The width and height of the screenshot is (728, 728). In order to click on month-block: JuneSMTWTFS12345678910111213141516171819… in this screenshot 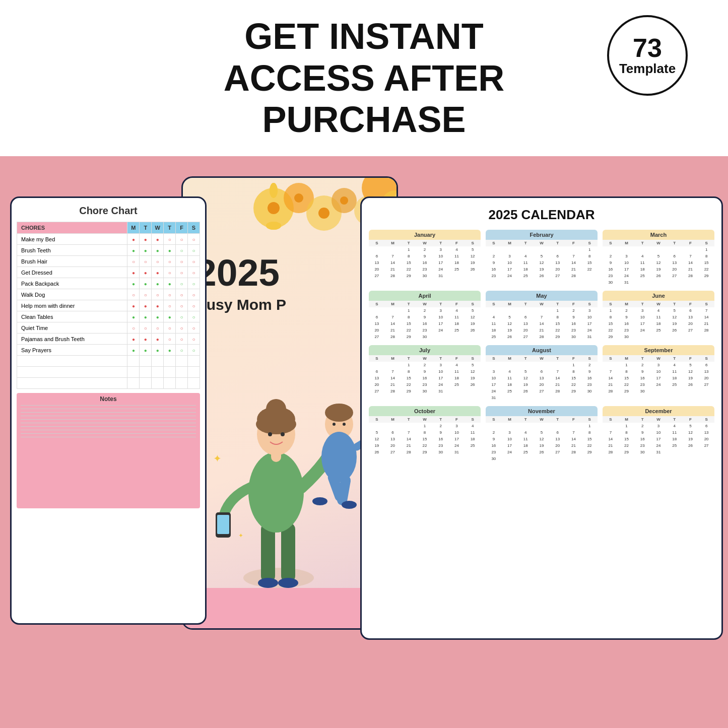, I will do `click(658, 315)`.